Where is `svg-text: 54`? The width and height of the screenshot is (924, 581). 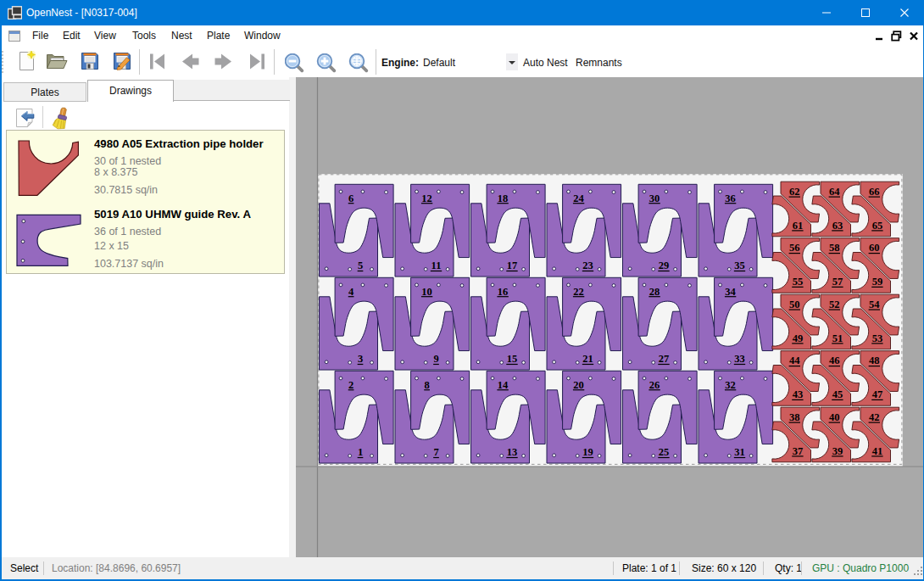
svg-text: 54 is located at coordinates (875, 304).